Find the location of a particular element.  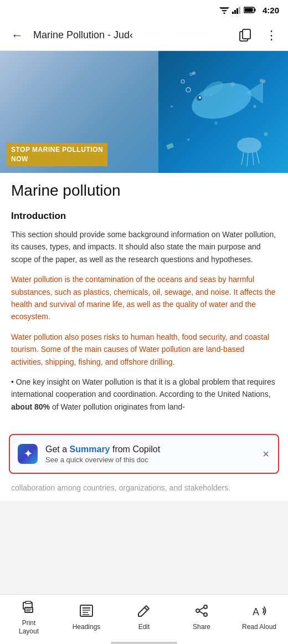

highlighted-para-1: Water pollution is the contamination of … is located at coordinates (144, 298).